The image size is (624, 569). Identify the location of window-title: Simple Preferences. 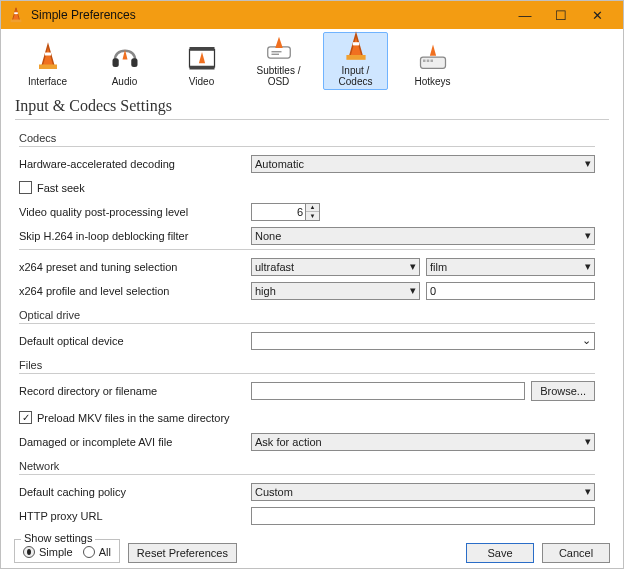
(269, 15).